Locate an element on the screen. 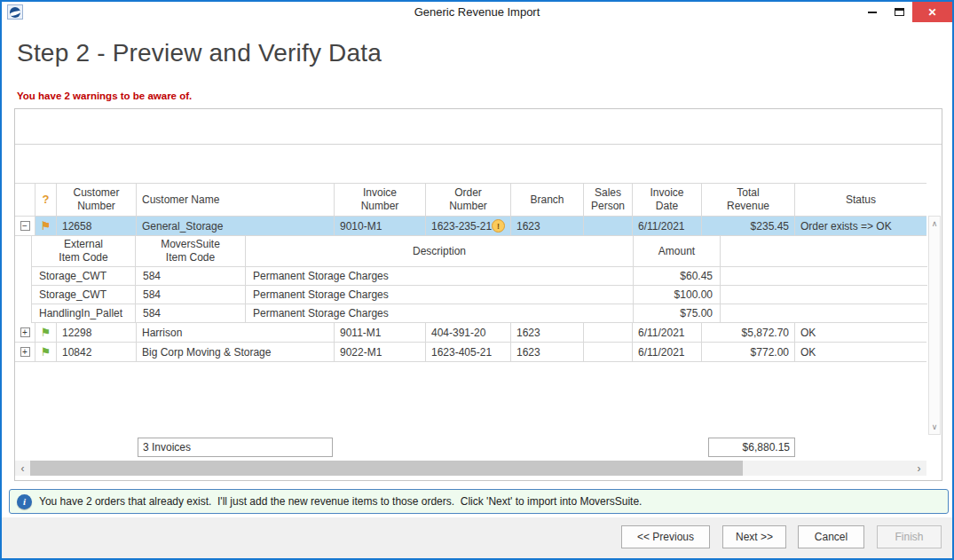  order-number-cell: 404-391-20 is located at coordinates (469, 333).